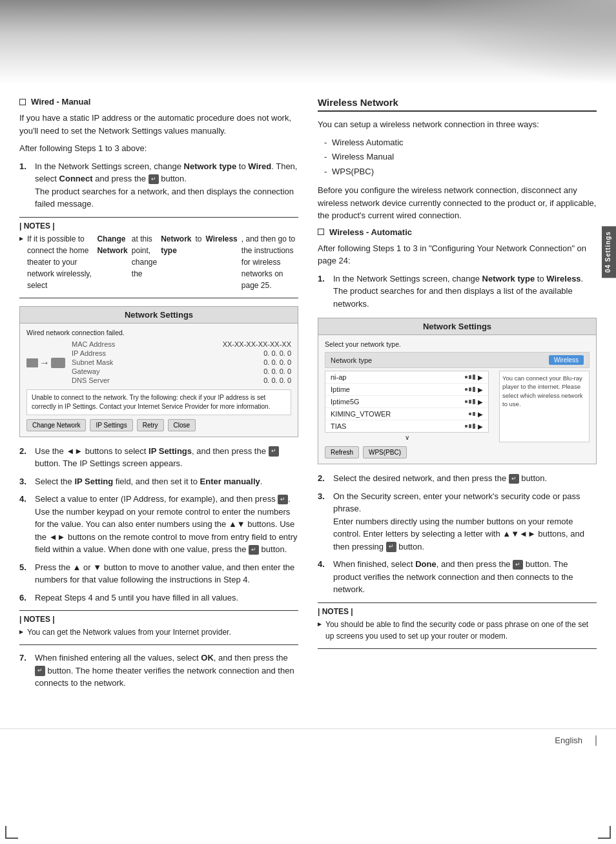  What do you see at coordinates (457, 105) in the screenshot?
I see `wireless-network-heading: Wireless Network` at bounding box center [457, 105].